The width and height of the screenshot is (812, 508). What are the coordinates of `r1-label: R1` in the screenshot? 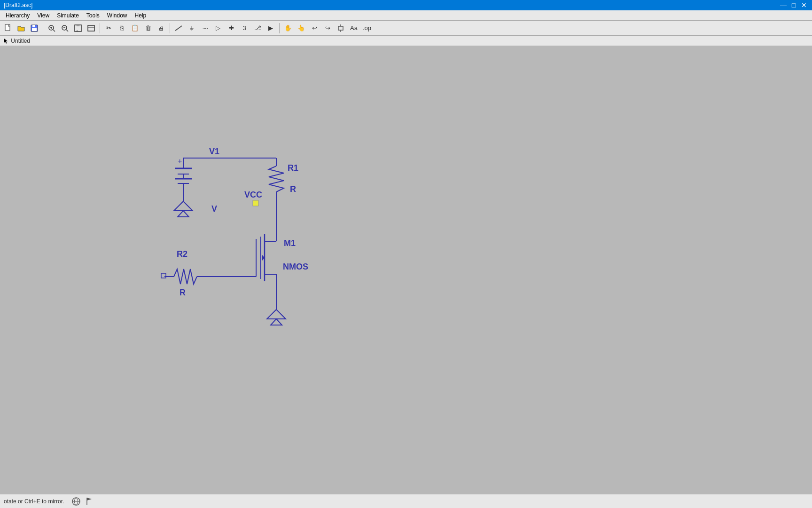 It's located at (293, 168).